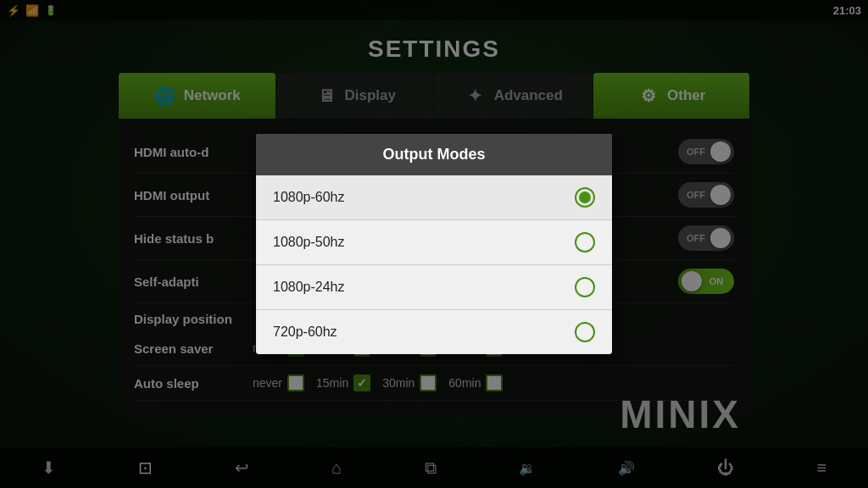 The image size is (868, 488). Describe the element at coordinates (434, 198) in the screenshot. I see `option-1080p60: 1080p-60hz` at that location.